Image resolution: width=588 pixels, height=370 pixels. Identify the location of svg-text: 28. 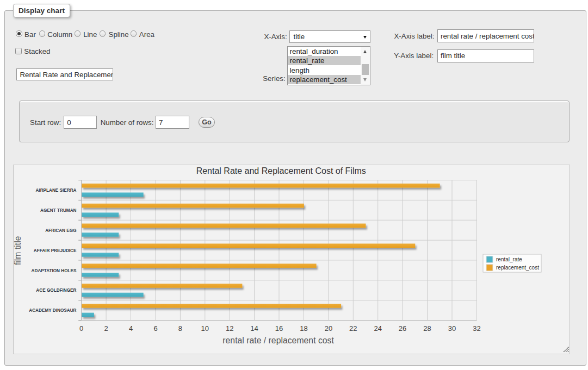
(427, 328).